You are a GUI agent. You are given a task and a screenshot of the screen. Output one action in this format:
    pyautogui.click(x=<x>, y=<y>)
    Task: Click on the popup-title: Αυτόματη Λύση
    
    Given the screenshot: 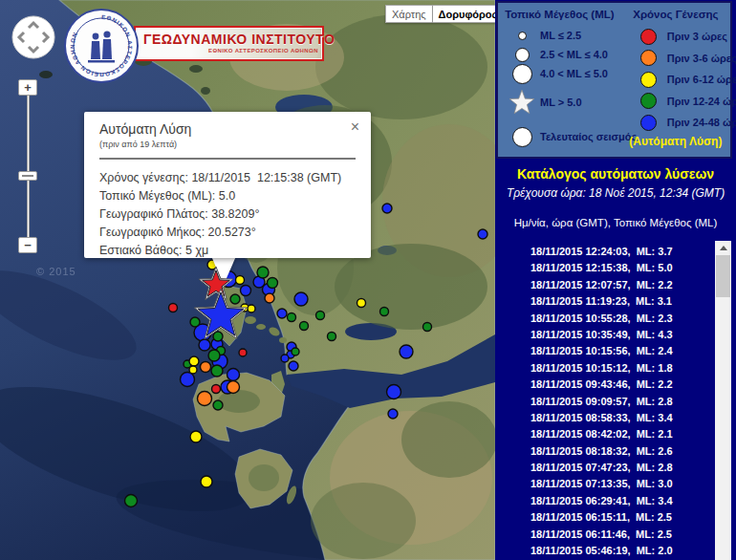 What is the action you would take?
    pyautogui.click(x=227, y=129)
    